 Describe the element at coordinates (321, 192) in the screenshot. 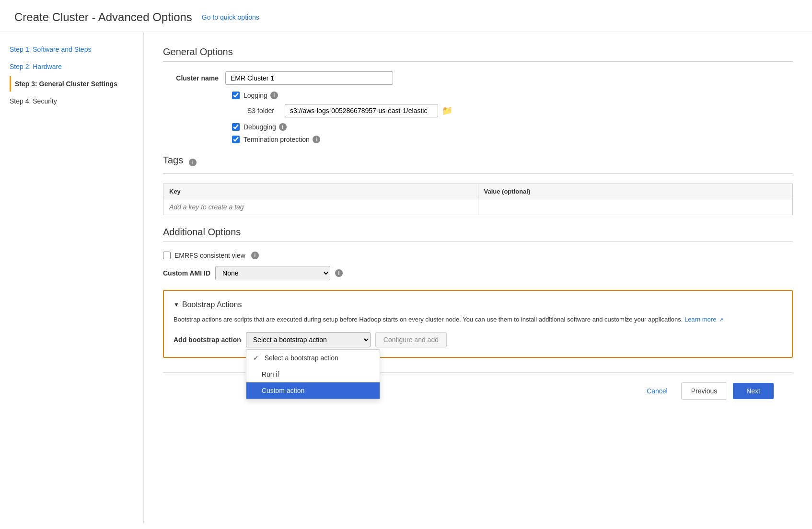

I see `tags-key-header: Key` at that location.